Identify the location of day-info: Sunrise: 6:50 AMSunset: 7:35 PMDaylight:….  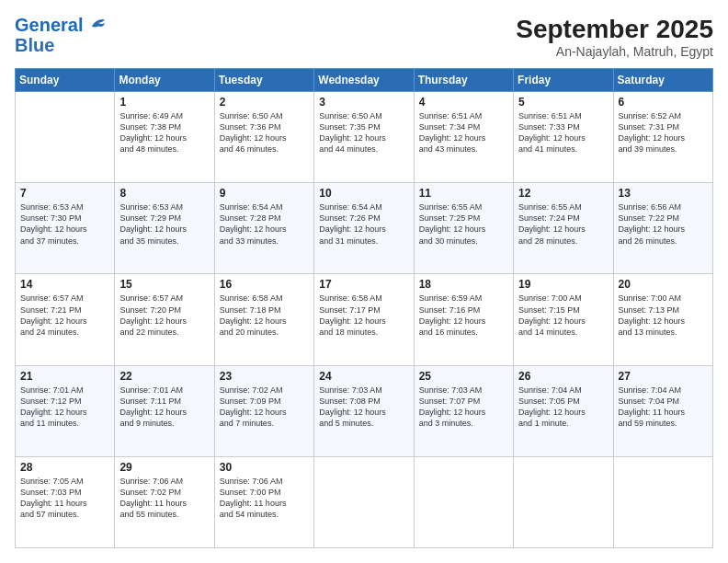
(364, 132).